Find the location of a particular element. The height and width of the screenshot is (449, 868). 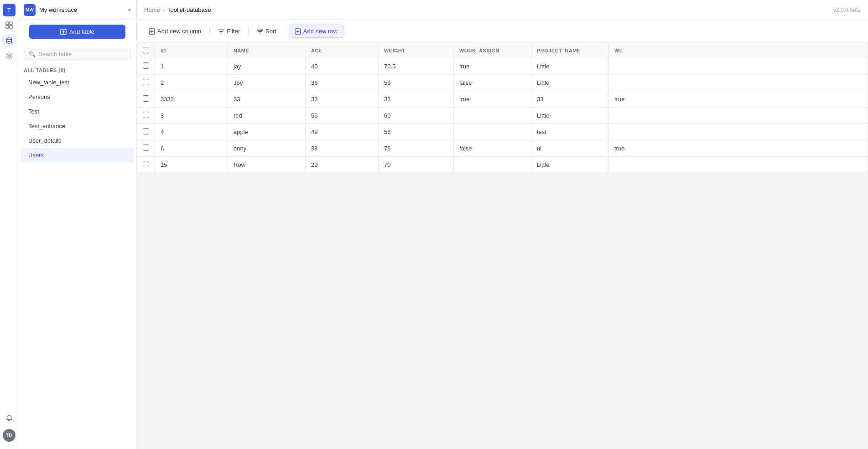

cell-weight: 70.5 is located at coordinates (416, 67).